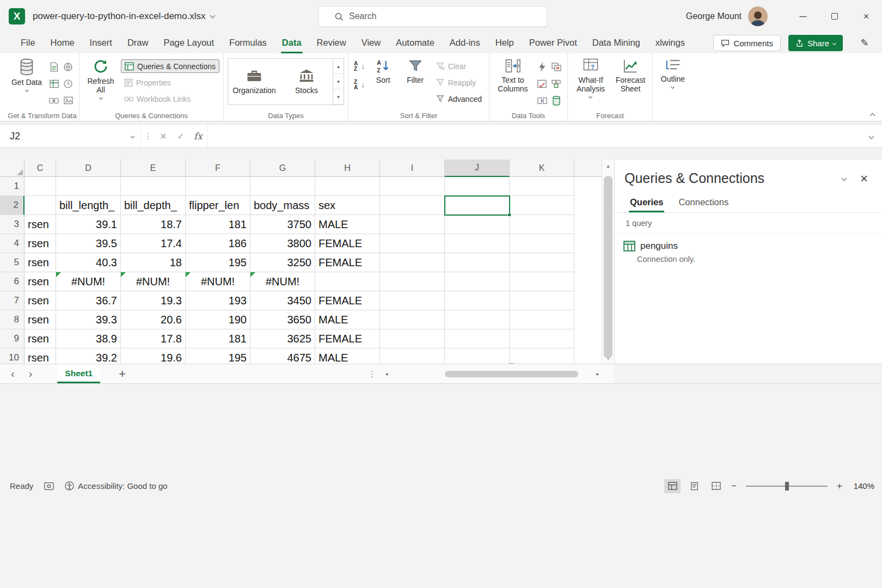  What do you see at coordinates (154, 262) in the screenshot?
I see `cell-E5: 18` at bounding box center [154, 262].